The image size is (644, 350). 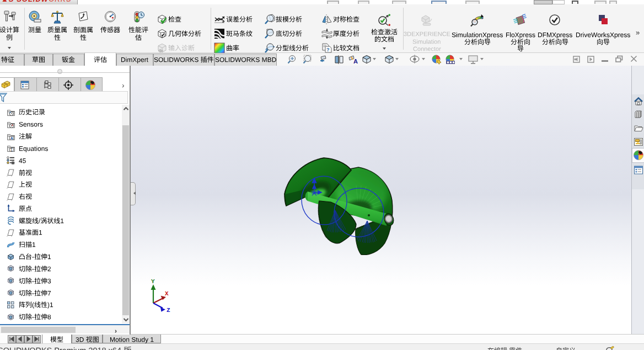 What do you see at coordinates (12, 150) in the screenshot?
I see `svg-text: Σ` at bounding box center [12, 150].